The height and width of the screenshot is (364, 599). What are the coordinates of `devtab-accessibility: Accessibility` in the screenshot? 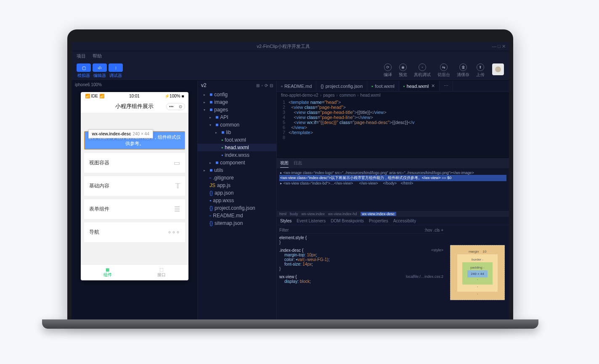 It's located at (405, 221).